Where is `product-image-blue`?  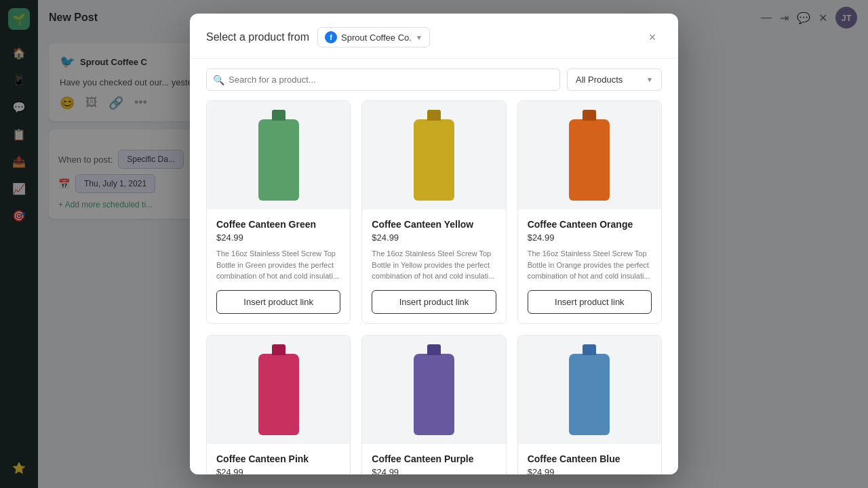
product-image-blue is located at coordinates (590, 390).